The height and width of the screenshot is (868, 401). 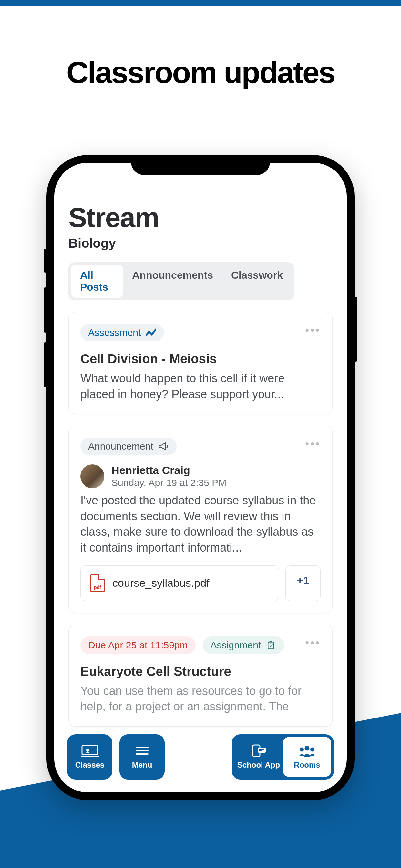 I want to click on chip-label: Assignment, so click(x=236, y=645).